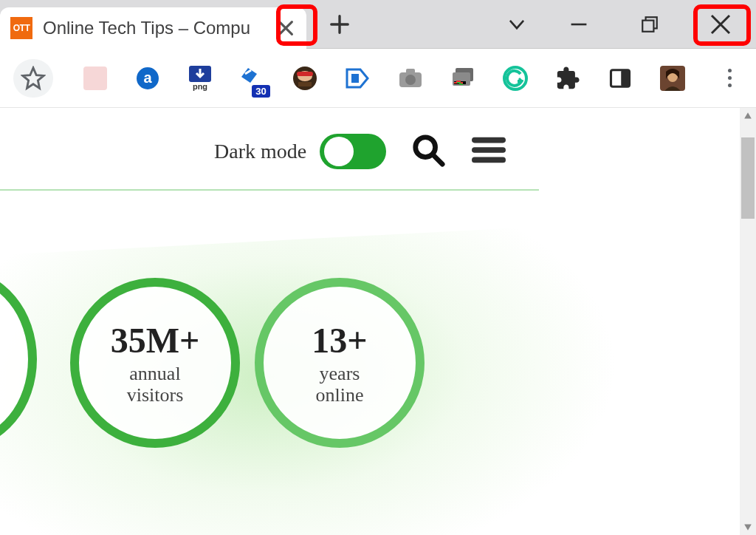 This screenshot has height=535, width=756. I want to click on close-window-button, so click(721, 24).